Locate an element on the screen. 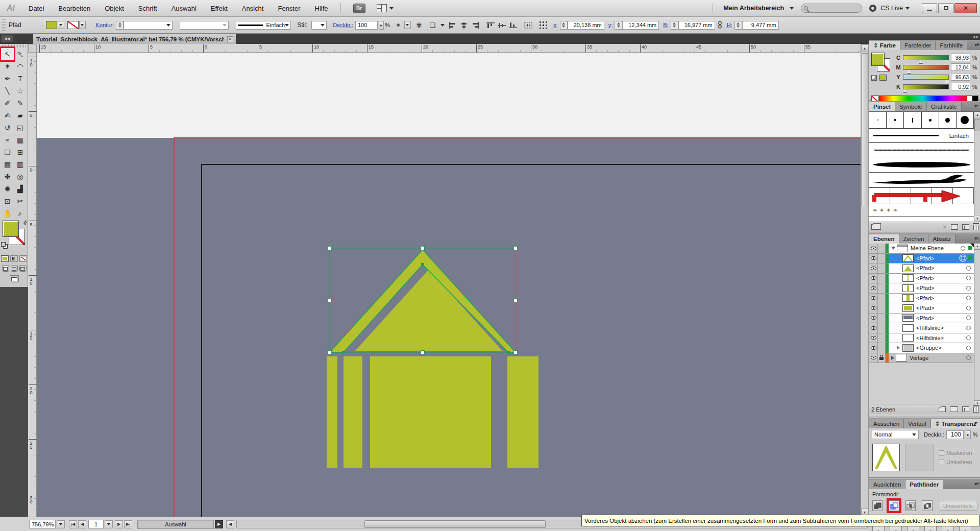 The width and height of the screenshot is (980, 531). color-button is located at coordinates (5, 258).